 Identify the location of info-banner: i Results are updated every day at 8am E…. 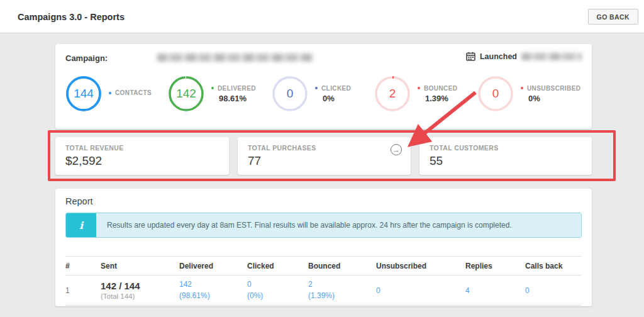
(323, 225).